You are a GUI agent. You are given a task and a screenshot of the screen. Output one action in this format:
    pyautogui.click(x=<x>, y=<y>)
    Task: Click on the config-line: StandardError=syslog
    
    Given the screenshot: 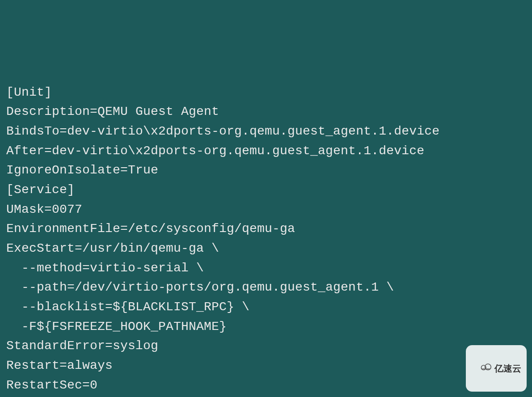 What is the action you would take?
    pyautogui.click(x=266, y=346)
    